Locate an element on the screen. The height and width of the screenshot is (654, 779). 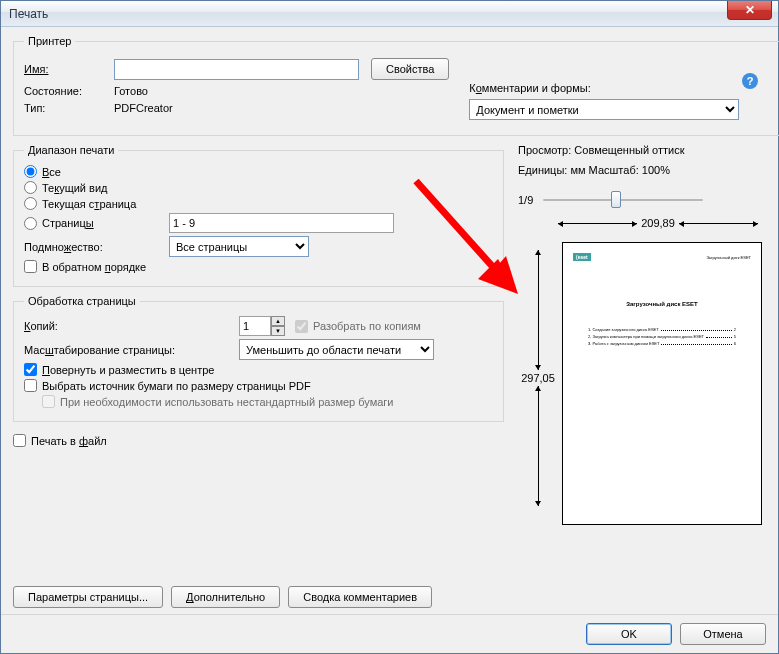
titlebar: Печать ✕ is located at coordinates (390, 14).